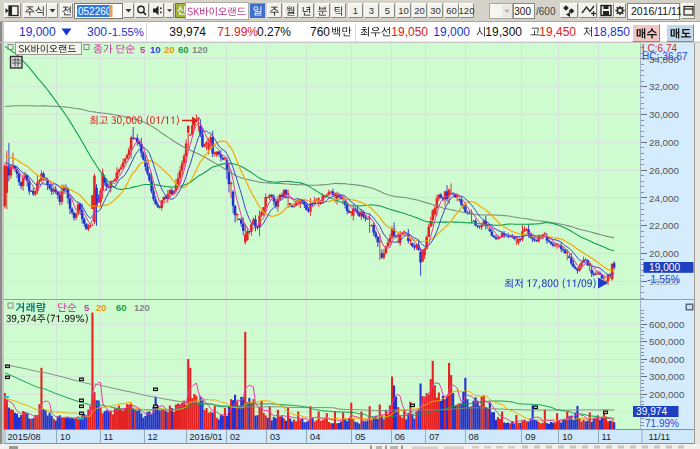  What do you see at coordinates (434, 437) in the screenshot?
I see `svg-text: 07` at bounding box center [434, 437].